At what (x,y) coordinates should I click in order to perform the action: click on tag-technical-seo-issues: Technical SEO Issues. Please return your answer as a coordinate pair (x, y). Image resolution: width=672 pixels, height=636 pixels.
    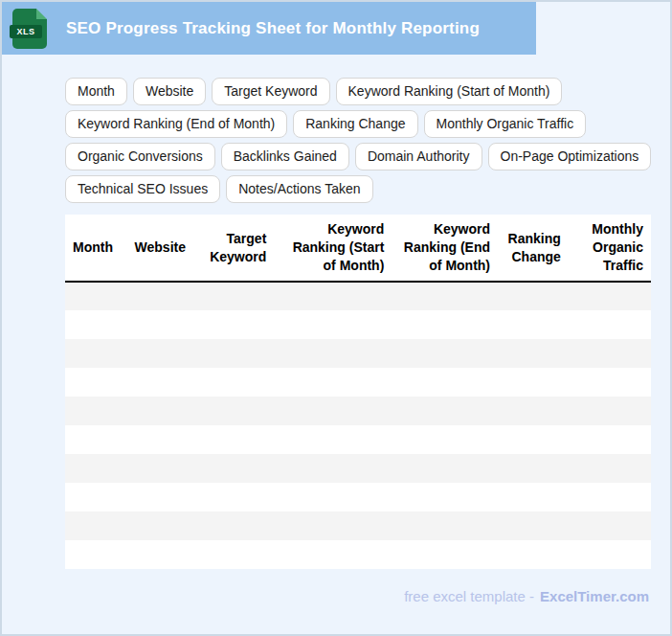
    Looking at the image, I should click on (143, 190).